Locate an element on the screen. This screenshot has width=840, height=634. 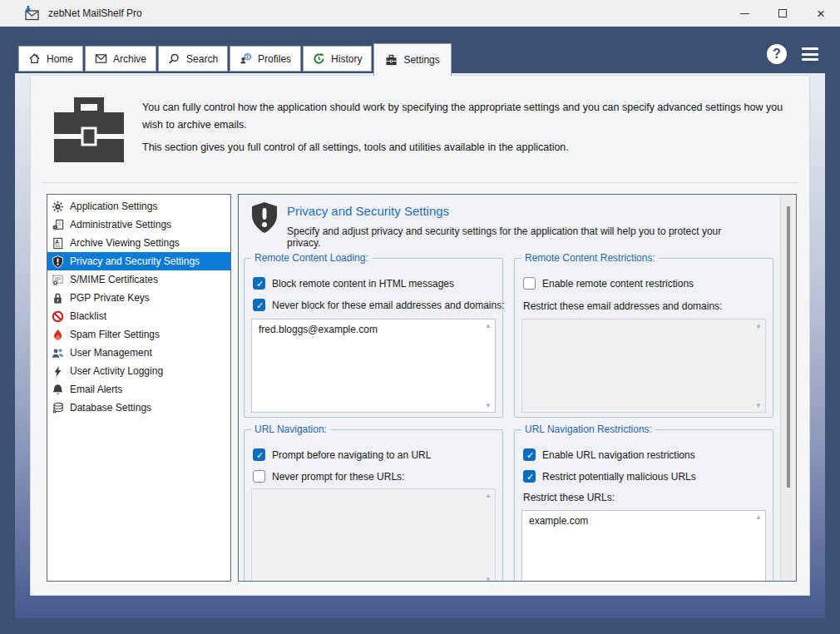
checkbox-row: Restrict potentially malicious URLs is located at coordinates (610, 476).